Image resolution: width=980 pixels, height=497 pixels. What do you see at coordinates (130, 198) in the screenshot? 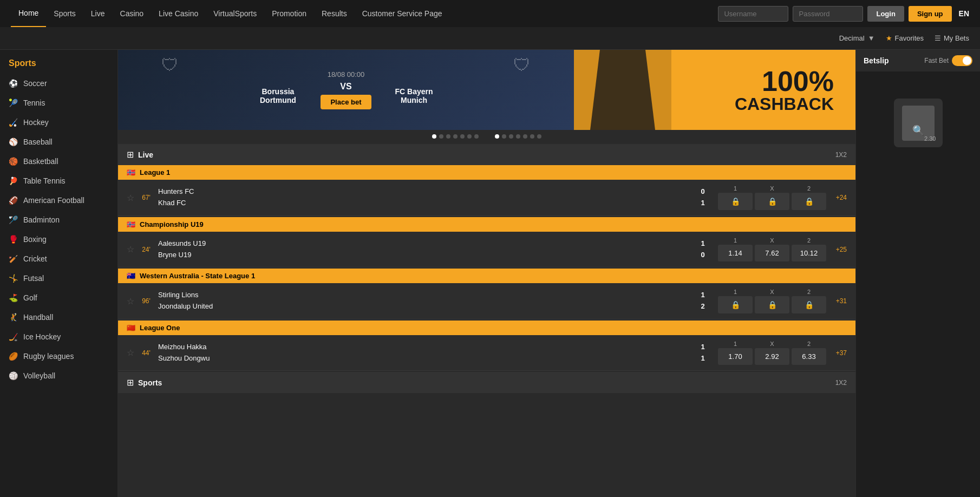
I see `favorite-star-0: ☆` at bounding box center [130, 198].